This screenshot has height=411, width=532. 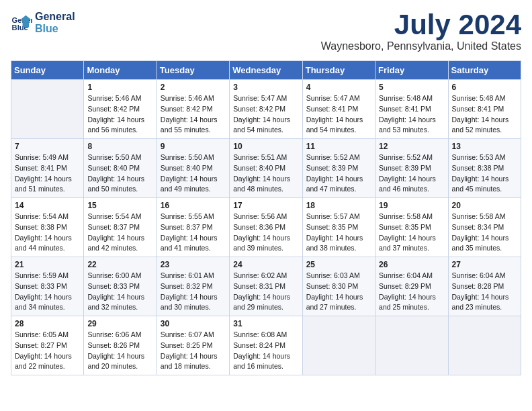 I want to click on calendar-cell: 27 Sunrise: 6:04 AMSunset: 8:28 PMDaylig…, so click(x=484, y=287).